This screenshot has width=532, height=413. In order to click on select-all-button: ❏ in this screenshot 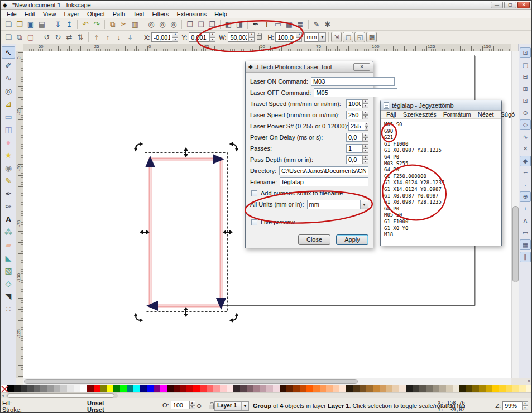, I will do `click(8, 37)`.